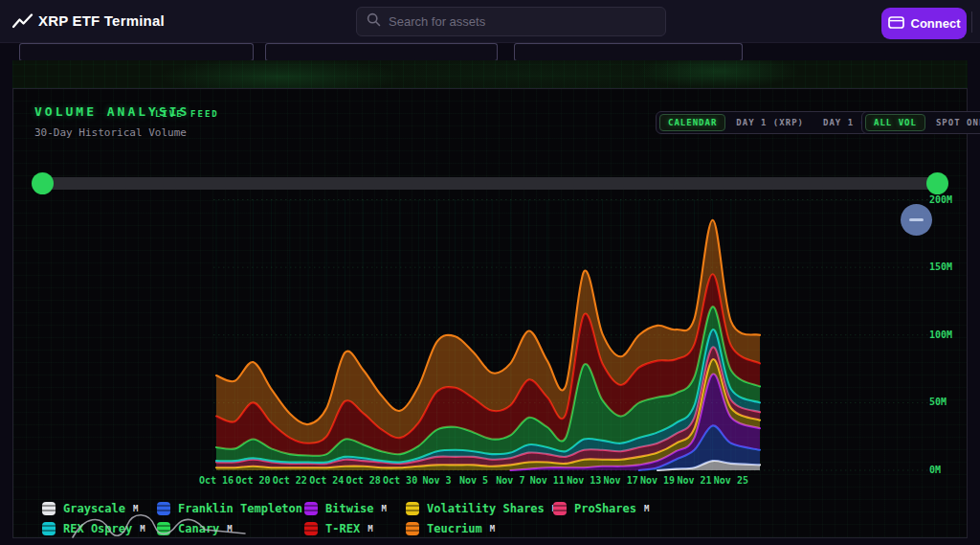 The image size is (980, 545). Describe the element at coordinates (938, 402) in the screenshot. I see `y-tick-label: 50M` at that location.